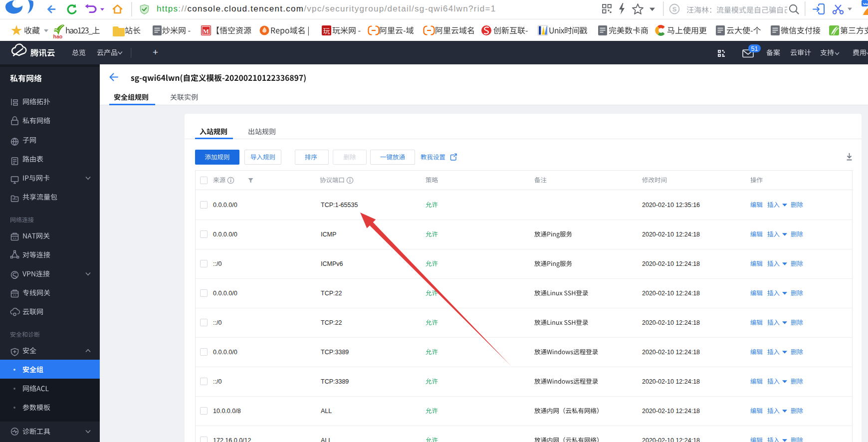  I want to click on svg-text:https://console.cloud.tencent.: https://console.cloud.tencent.com/vpc/se…, so click(326, 9).